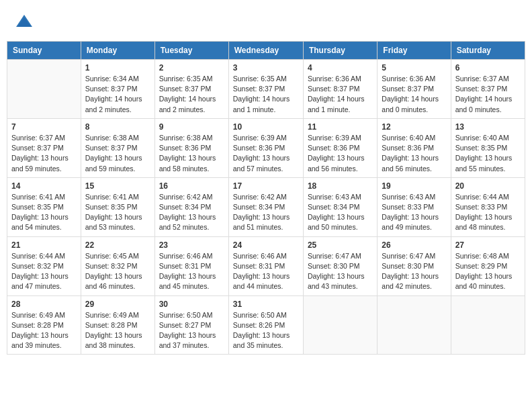 The width and height of the screenshot is (532, 411). What do you see at coordinates (414, 89) in the screenshot?
I see `calendar-day-cell: 5Sunrise: 6:36 AM Sunset: 8:37 PM Daylig…` at bounding box center [414, 89].